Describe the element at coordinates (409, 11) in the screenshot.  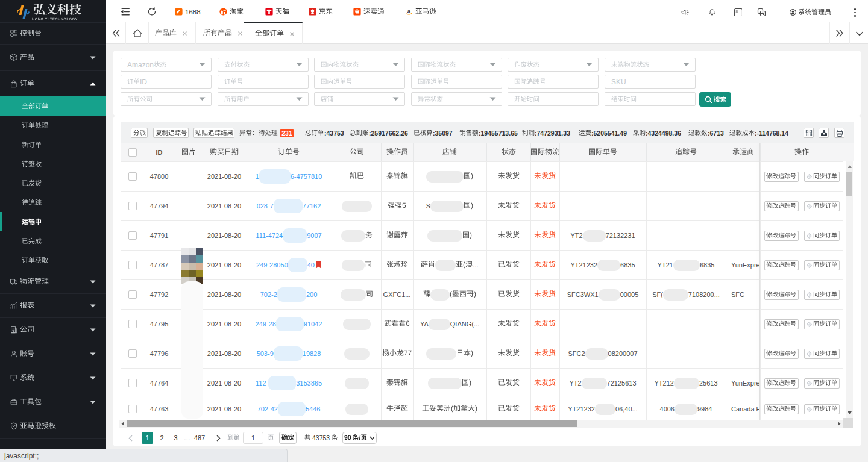
I see `svg-text: a` at that location.